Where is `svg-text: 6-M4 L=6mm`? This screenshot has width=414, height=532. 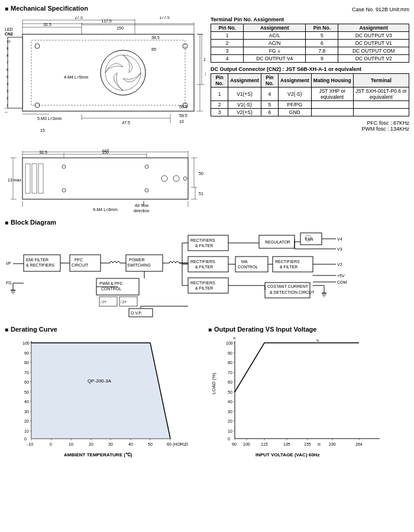 svg-text: 6-M4 L=6mm is located at coordinates (105, 209).